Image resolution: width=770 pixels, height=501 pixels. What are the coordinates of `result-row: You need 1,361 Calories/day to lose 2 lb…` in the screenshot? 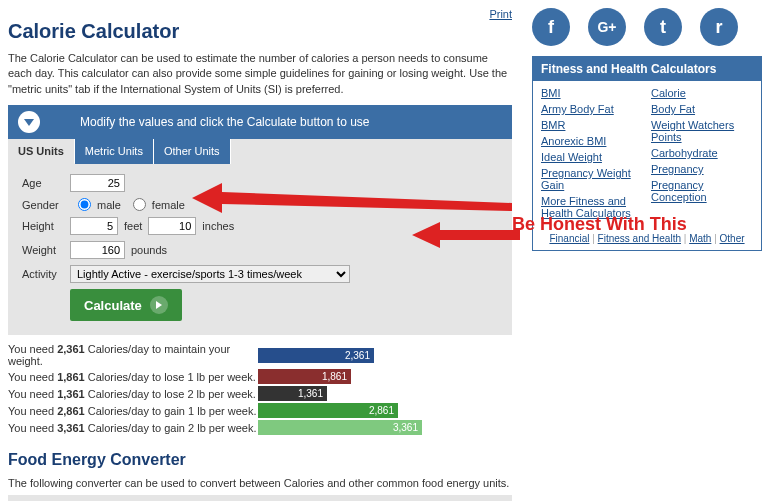 It's located at (260, 394).